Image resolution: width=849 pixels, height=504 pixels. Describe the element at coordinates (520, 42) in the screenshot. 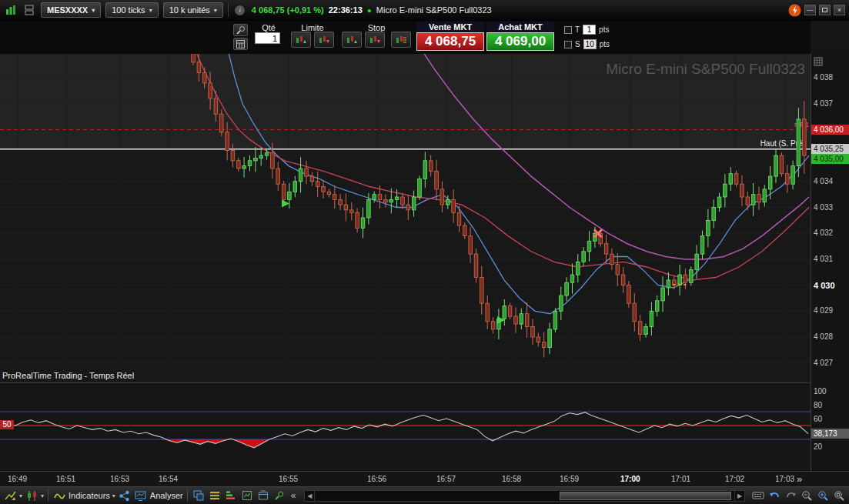

I see `buy-market-button: 4 069,00` at that location.